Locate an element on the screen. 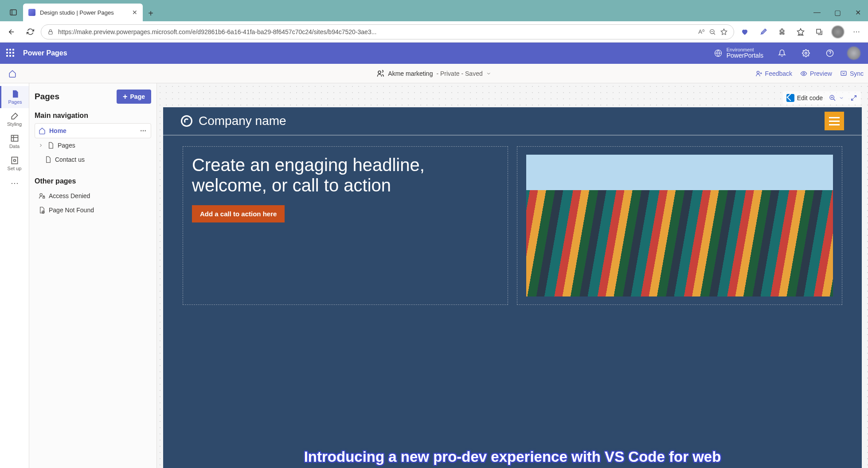 This screenshot has width=868, height=468. chevron-down-icon is located at coordinates (489, 74).